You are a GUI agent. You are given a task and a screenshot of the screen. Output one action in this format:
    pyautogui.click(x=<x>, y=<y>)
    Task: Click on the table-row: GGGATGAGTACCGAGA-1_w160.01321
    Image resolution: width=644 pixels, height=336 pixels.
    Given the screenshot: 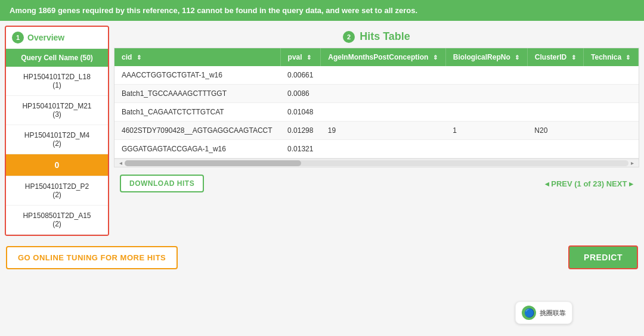 What is the action you would take?
    pyautogui.click(x=377, y=149)
    